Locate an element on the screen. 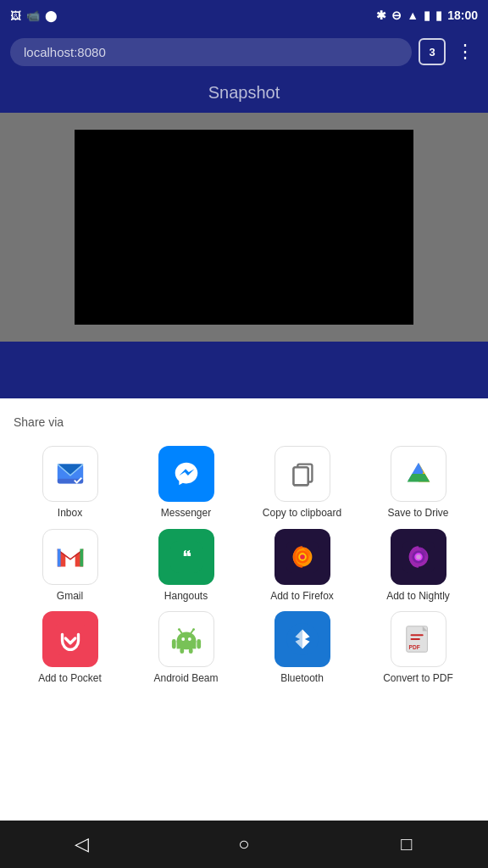 The height and width of the screenshot is (868, 488). bluetooth-label: Bluetooth is located at coordinates (302, 679).